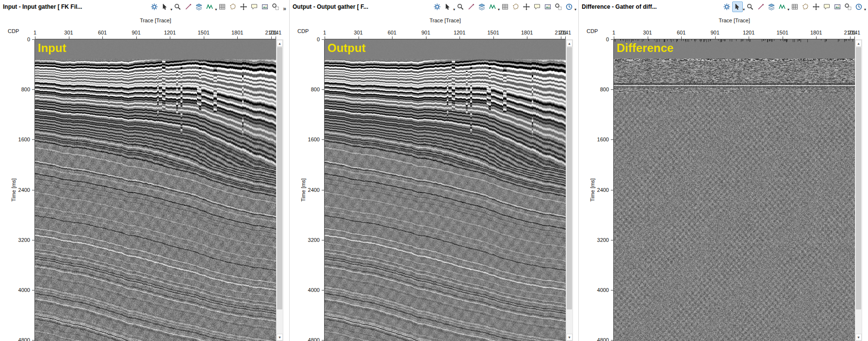 The width and height of the screenshot is (868, 341). I want to click on x-tick-label: 901, so click(426, 33).